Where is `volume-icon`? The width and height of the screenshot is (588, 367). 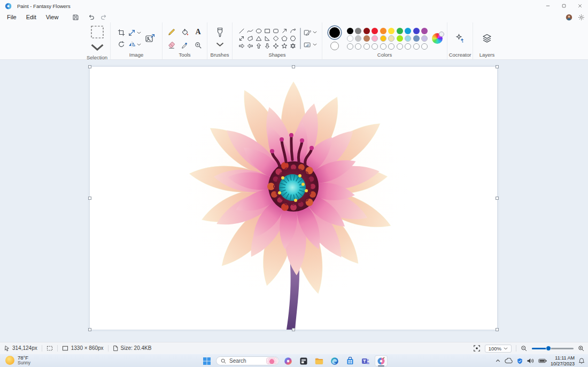
volume-icon is located at coordinates (530, 361).